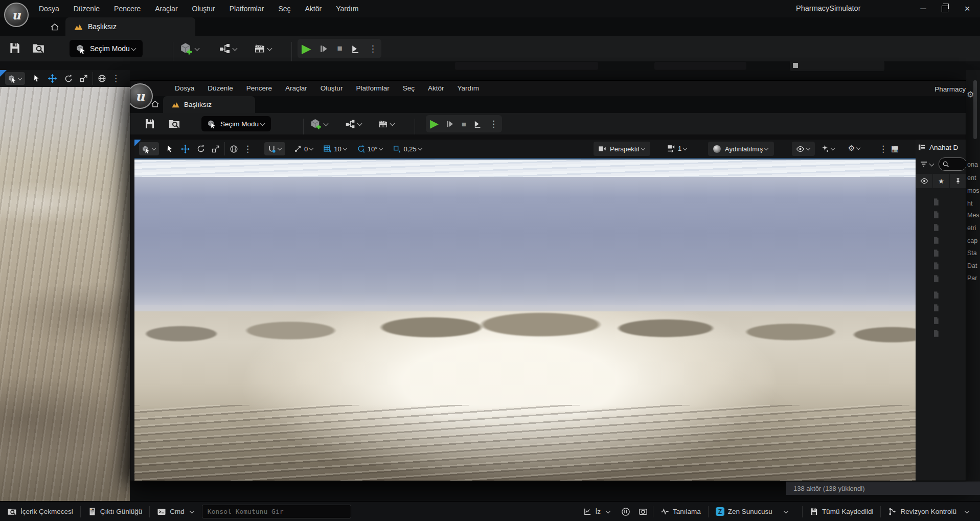 This screenshot has width=980, height=521. Describe the element at coordinates (370, 149) in the screenshot. I see `rotation-snap-toggle: 10°` at that location.